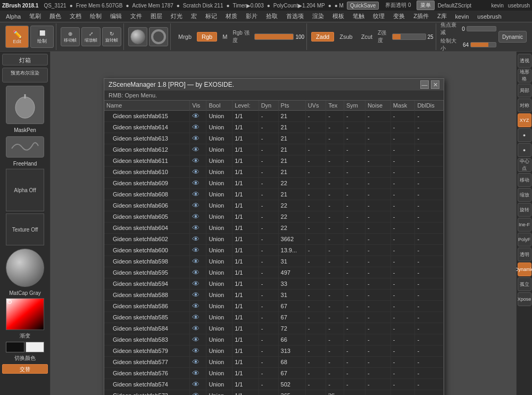  What do you see at coordinates (272, 16) in the screenshot?
I see `menu-item-拾取: 拾取` at bounding box center [272, 16].